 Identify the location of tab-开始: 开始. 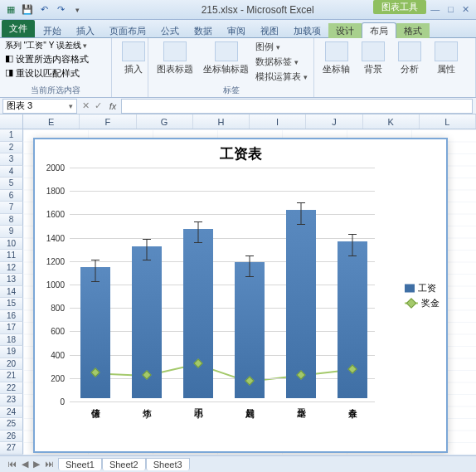
(52, 31).